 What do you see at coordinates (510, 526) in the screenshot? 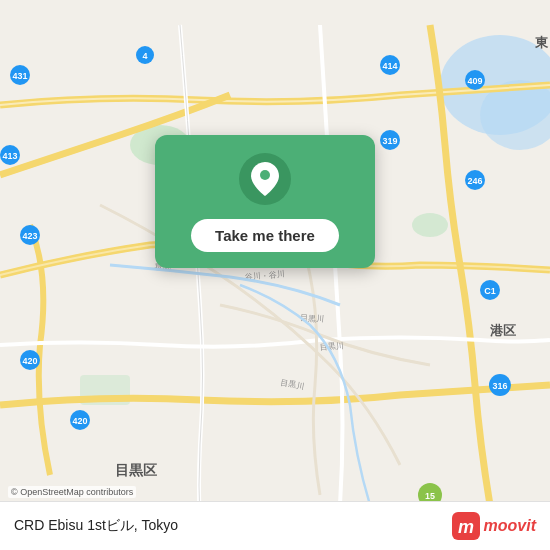
I see `moovit-brand-text: moovit` at bounding box center [510, 526].